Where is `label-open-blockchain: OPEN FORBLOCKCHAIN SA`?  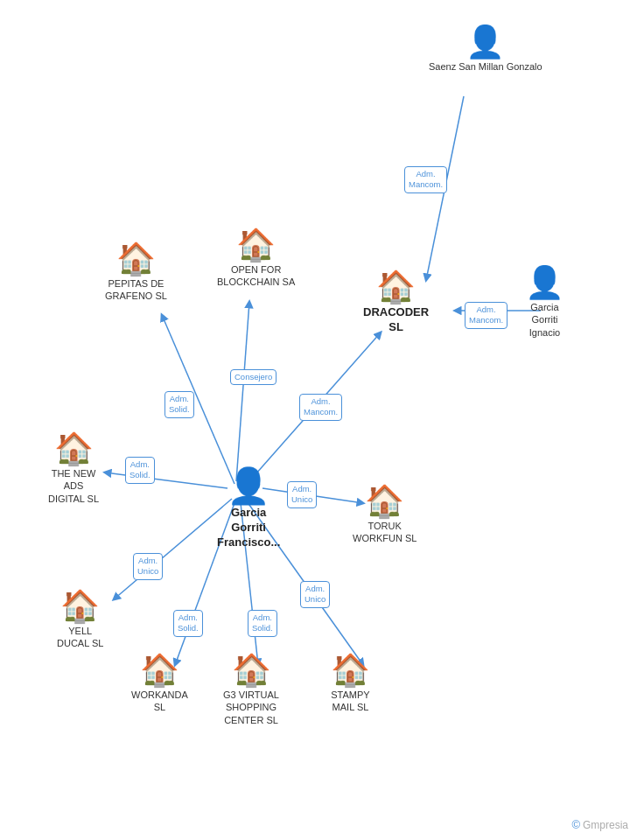 label-open-blockchain: OPEN FORBLOCKCHAIN SA is located at coordinates (256, 276).